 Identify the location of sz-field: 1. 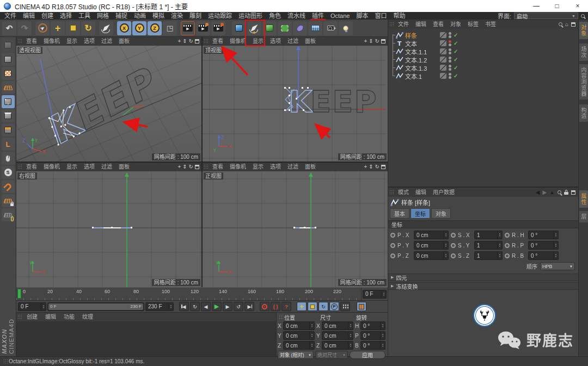
(488, 256).